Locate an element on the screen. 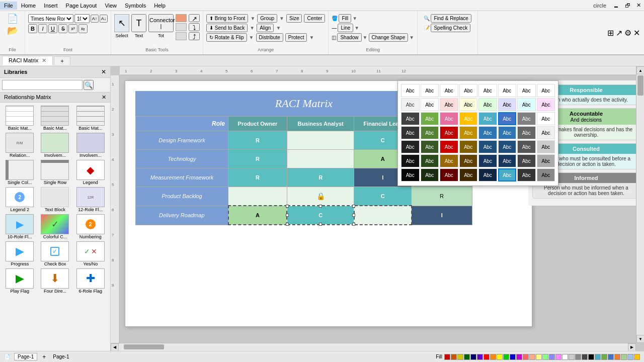 Image resolution: width=644 pixels, height=362 pixels. change-shape-btn: Change Shape is located at coordinates (388, 37).